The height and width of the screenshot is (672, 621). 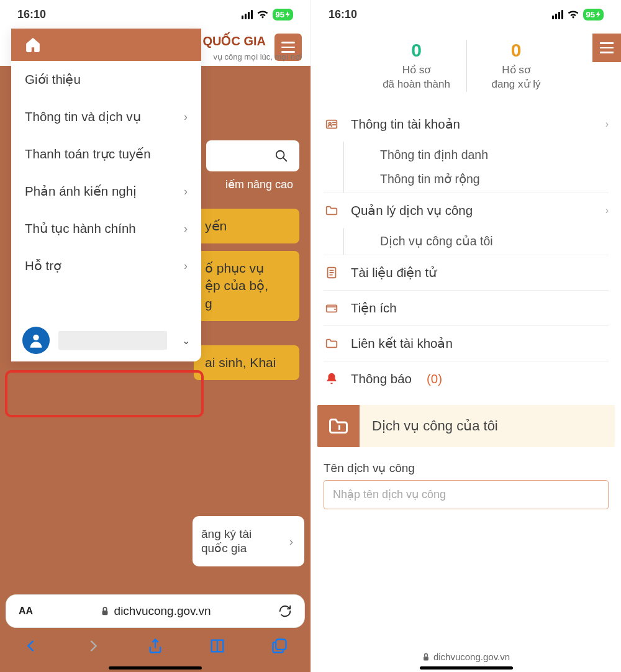 What do you see at coordinates (417, 66) in the screenshot?
I see `stat-completed: 0 Hồ sơđã hoàn thành` at bounding box center [417, 66].